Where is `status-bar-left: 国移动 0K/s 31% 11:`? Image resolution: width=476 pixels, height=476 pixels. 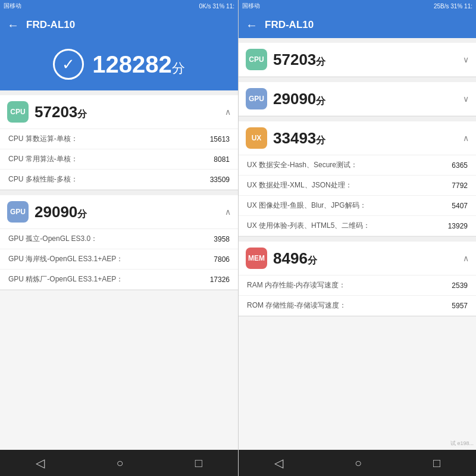 status-bar-left: 国移动 0K/s 31% 11: is located at coordinates (119, 6).